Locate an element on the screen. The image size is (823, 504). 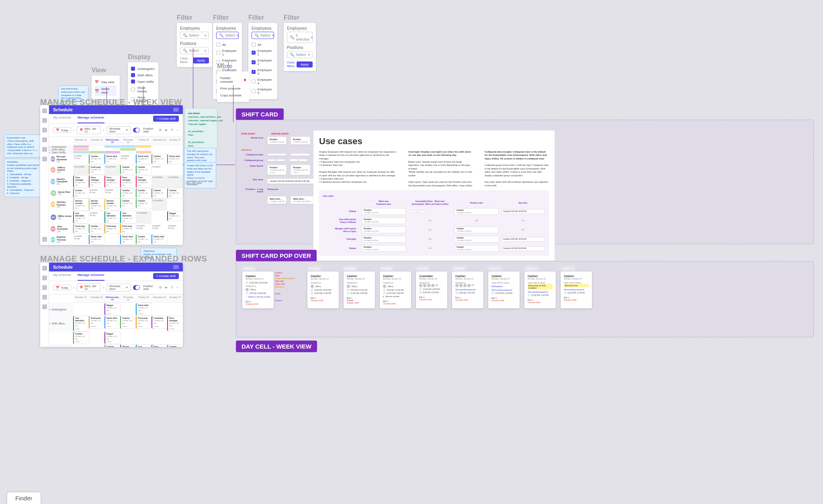
row-unassigned-2: ▾Unassigned is located at coordinates (61, 309).